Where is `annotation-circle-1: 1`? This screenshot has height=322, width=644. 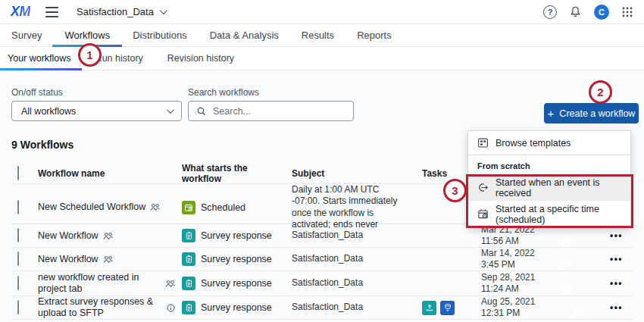
annotation-circle-1: 1 is located at coordinates (89, 55).